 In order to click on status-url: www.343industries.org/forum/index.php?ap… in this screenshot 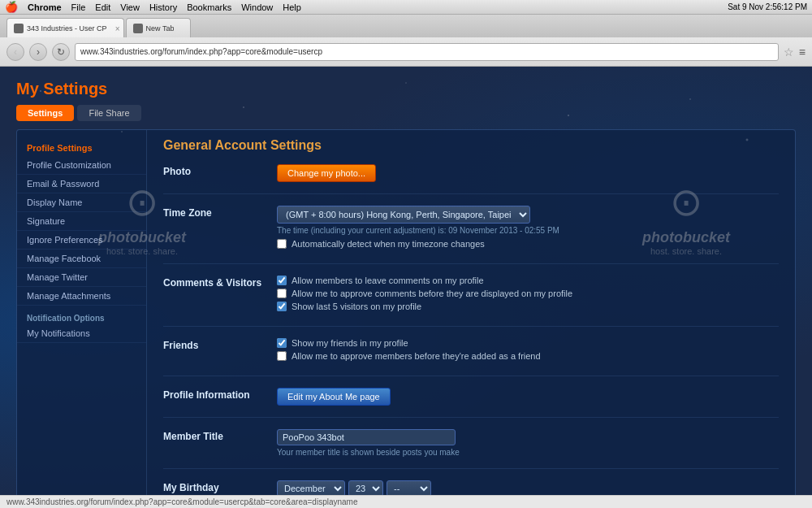, I will do `click(182, 502)`.